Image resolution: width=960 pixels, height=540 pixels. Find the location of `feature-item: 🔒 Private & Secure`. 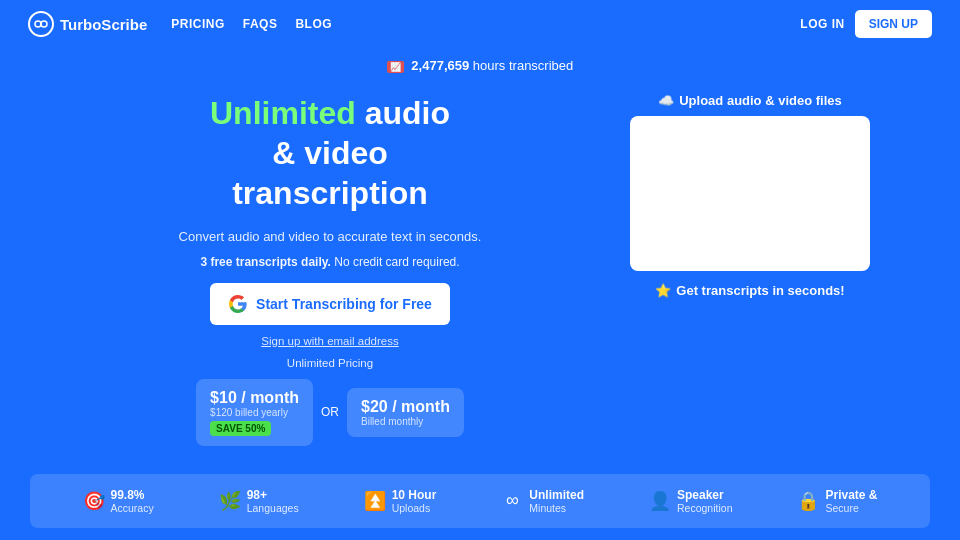

feature-item: 🔒 Private & Secure is located at coordinates (837, 501).